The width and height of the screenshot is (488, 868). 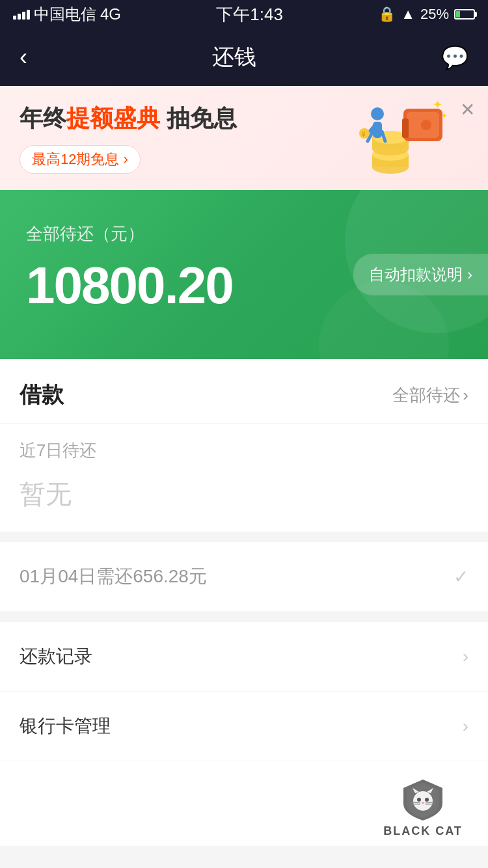 What do you see at coordinates (65, 726) in the screenshot?
I see `bank-card-label: 银行卡管理` at bounding box center [65, 726].